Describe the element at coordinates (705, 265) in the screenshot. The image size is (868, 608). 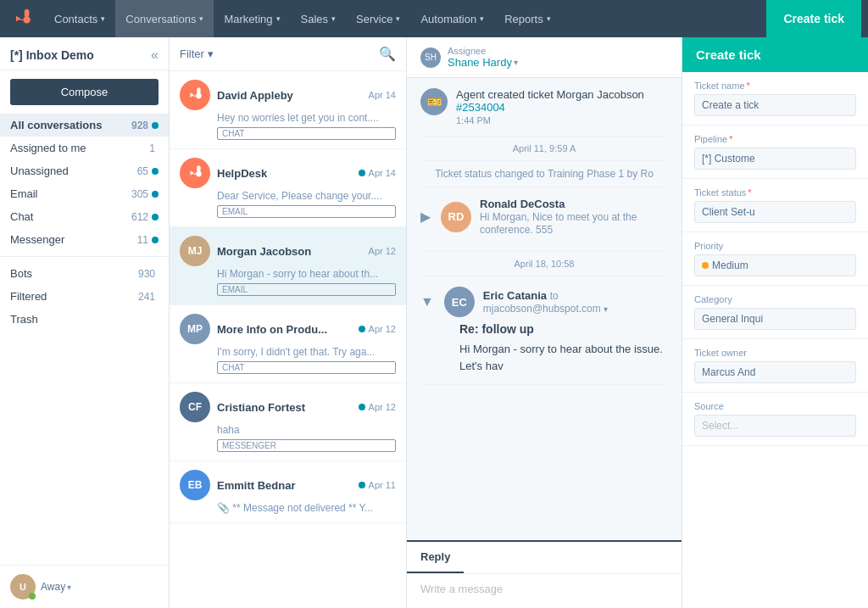
I see `priority-dot` at that location.